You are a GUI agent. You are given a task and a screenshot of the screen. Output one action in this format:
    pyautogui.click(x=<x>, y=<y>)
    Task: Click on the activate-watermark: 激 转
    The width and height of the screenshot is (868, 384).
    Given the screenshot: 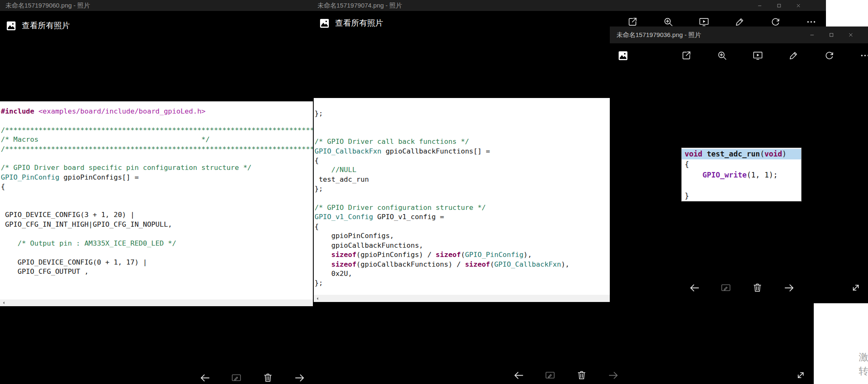 What is the action you would take?
    pyautogui.click(x=863, y=364)
    